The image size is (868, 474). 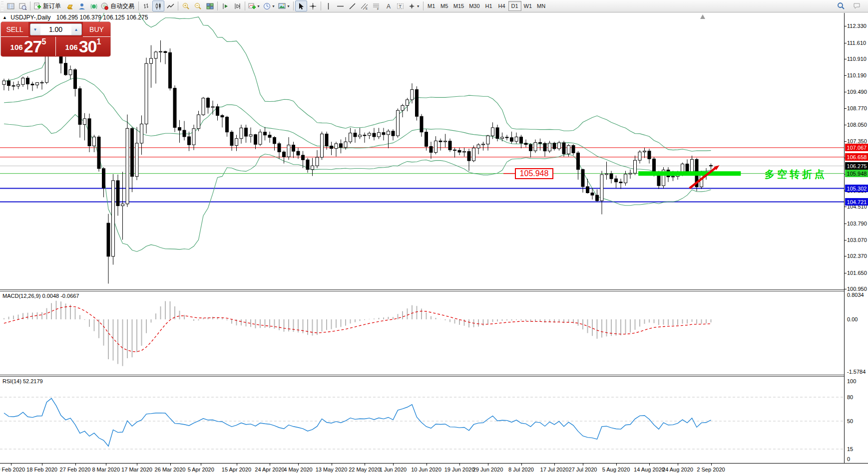 I want to click on template-button: ▼, so click(x=284, y=6).